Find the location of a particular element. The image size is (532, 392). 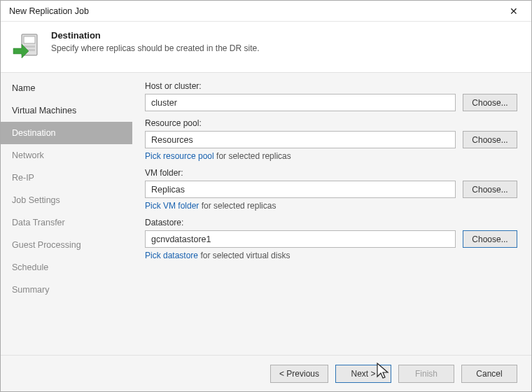

pool-pick-line: Pick resource pool for selected replicas is located at coordinates (331, 156).